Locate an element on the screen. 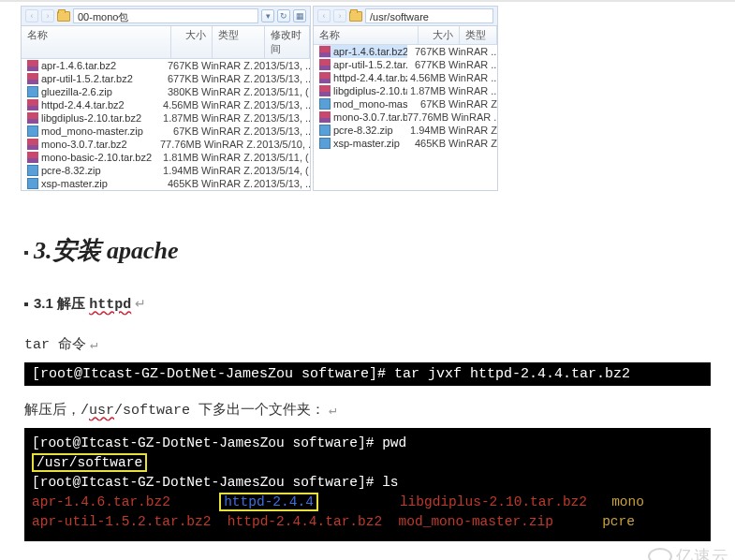 Image resolution: width=735 pixels, height=560 pixels. file-size: 1.81MB is located at coordinates (181, 157).